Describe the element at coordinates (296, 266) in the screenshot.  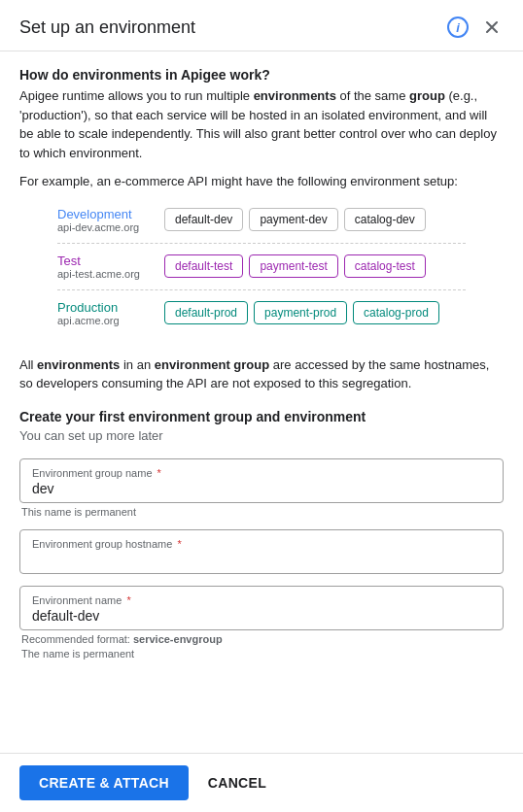
I see `env-tags-test: default-test payment-test catalog-test` at that location.